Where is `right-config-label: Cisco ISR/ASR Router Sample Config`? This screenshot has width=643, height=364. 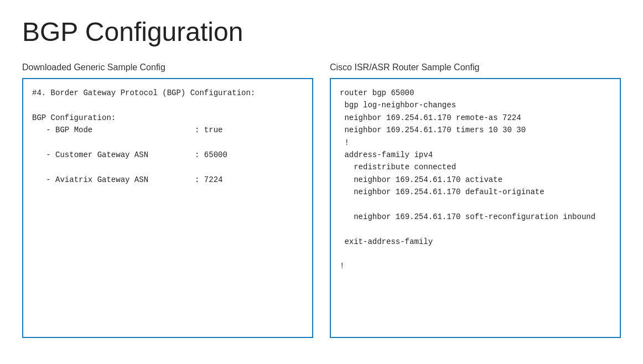 right-config-label: Cisco ISR/ASR Router Sample Config is located at coordinates (475, 67).